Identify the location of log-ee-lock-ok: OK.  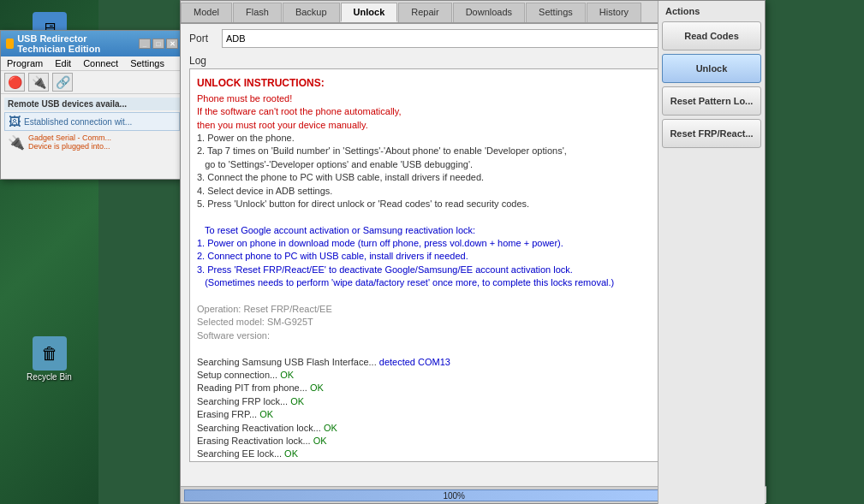
(291, 454).